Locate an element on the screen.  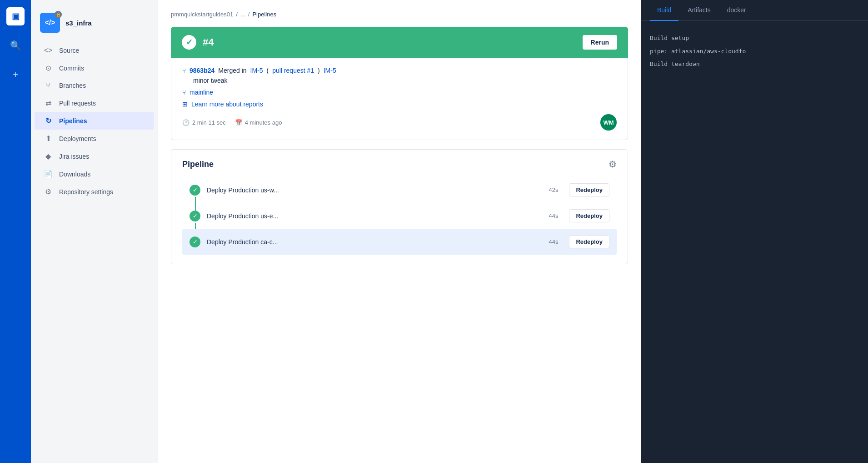
step-3-redeploy-button: Redeploy is located at coordinates (589, 242).